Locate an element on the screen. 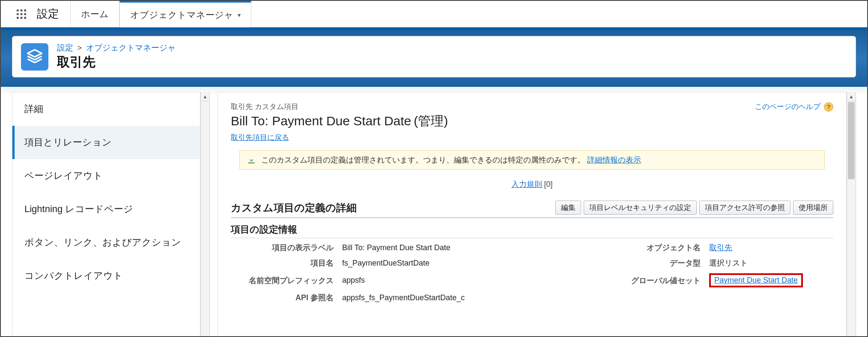 This screenshot has height=337, width=868. field-heading-text: Bill To: Payment Due Start Date is located at coordinates (321, 121).